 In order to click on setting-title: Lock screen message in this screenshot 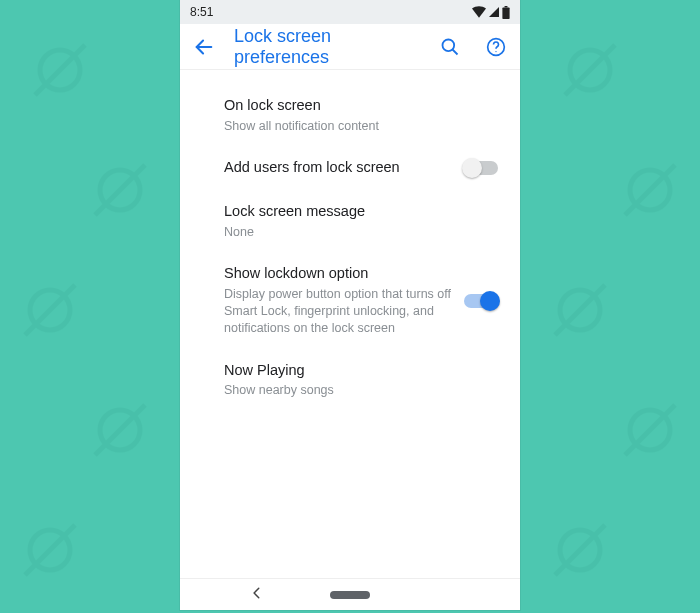, I will do `click(361, 212)`.